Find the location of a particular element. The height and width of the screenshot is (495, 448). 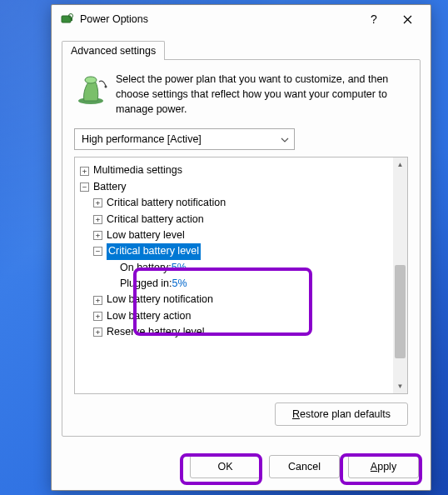

scroll-down-button: ▼ is located at coordinates (400, 387).